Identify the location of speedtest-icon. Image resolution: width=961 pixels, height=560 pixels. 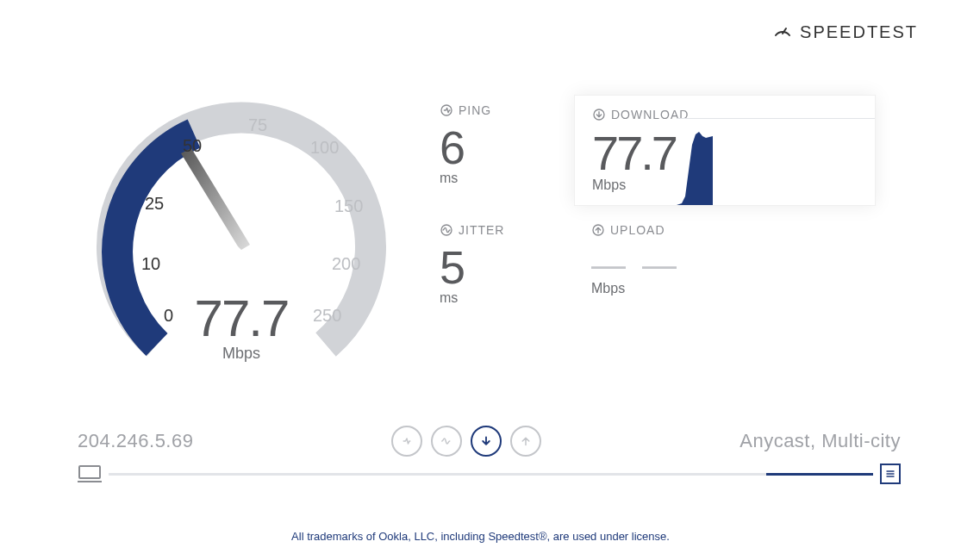
(783, 32).